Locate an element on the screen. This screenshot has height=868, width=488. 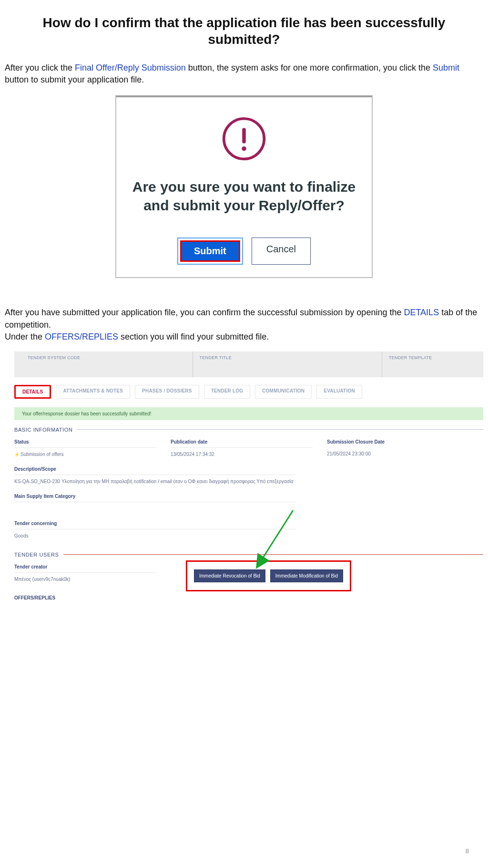
supply-label: Main Supply Item Category is located at coordinates (155, 497).